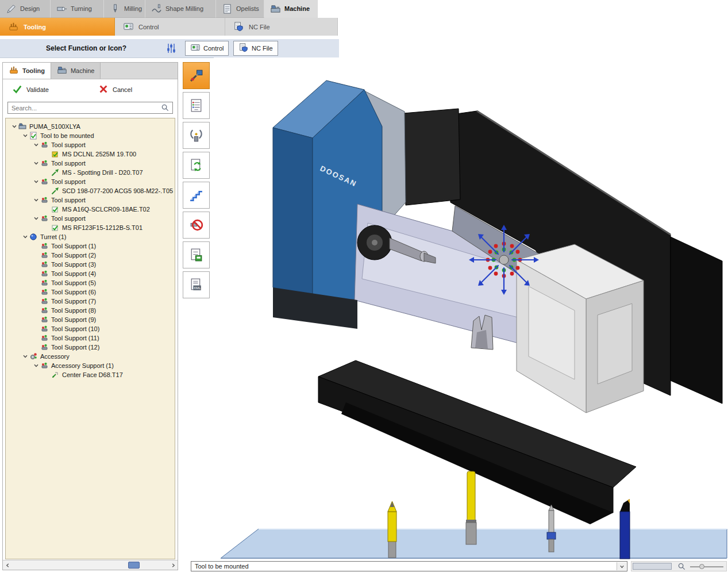 This screenshot has width=728, height=572. I want to click on tree-item: Turret (1), so click(90, 237).